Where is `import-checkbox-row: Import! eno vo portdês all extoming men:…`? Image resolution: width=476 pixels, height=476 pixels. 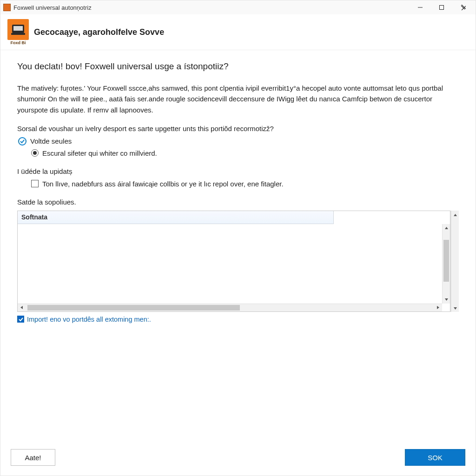 import-checkbox-row: Import! eno vo portdês all extoming men:… is located at coordinates (238, 319).